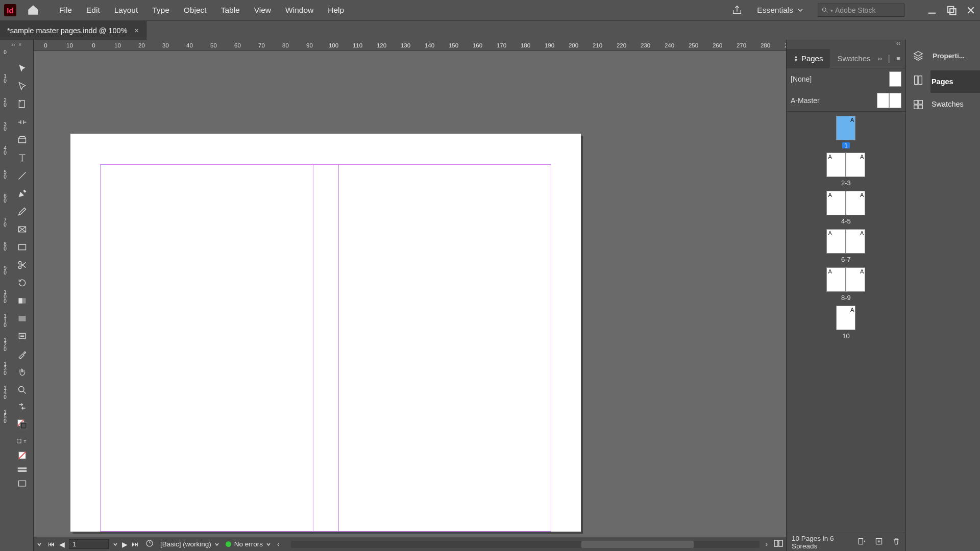 The height and width of the screenshot is (551, 980). Describe the element at coordinates (896, 541) in the screenshot. I see `trash-icon` at that location.